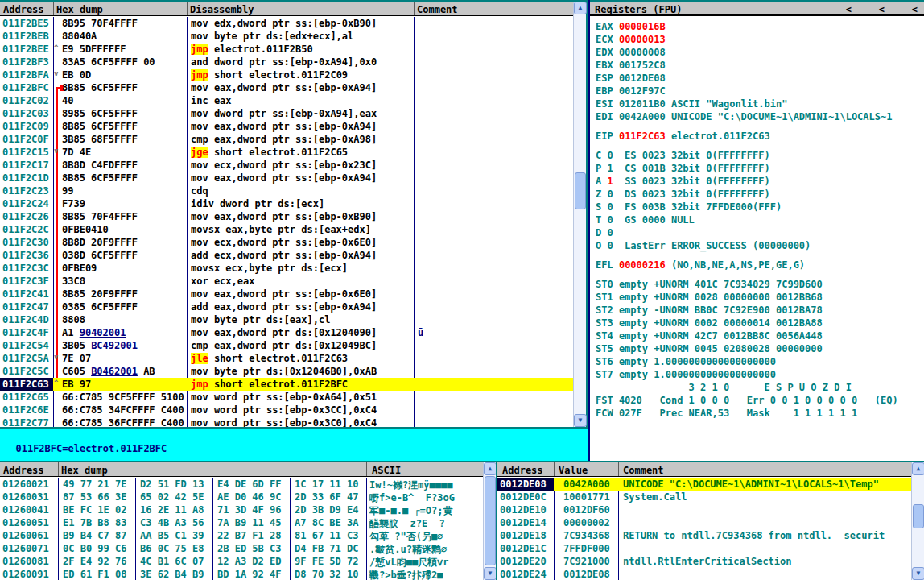 The width and height of the screenshot is (924, 580). What do you see at coordinates (646, 220) in the screenshot?
I see `register-line: T 0 GS 0000 NULL` at bounding box center [646, 220].